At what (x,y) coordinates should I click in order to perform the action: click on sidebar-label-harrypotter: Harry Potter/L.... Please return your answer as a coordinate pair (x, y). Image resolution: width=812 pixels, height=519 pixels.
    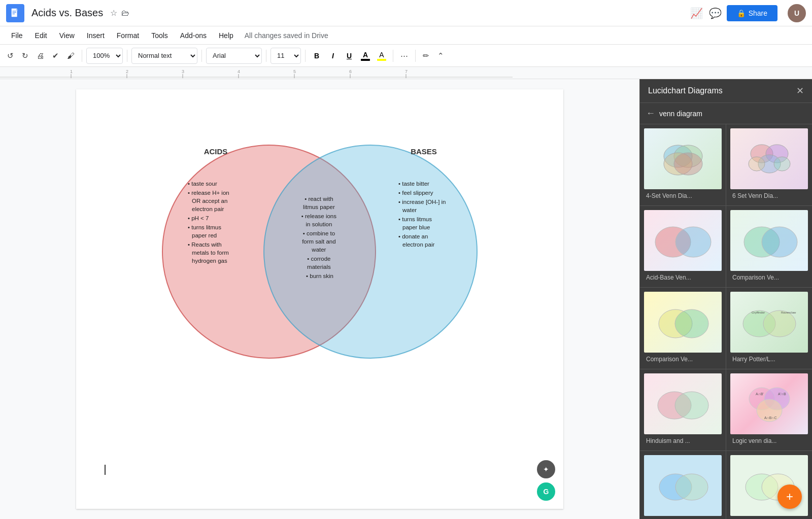
    Looking at the image, I should click on (769, 359).